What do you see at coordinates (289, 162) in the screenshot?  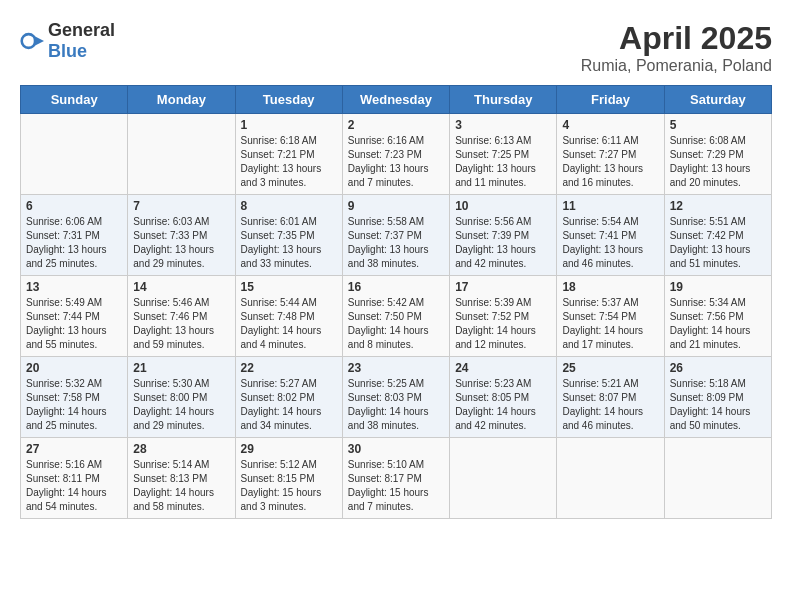 I see `day-info: Sunrise: 6:18 AM Sunset: 7:21 PM Dayligh…` at bounding box center [289, 162].